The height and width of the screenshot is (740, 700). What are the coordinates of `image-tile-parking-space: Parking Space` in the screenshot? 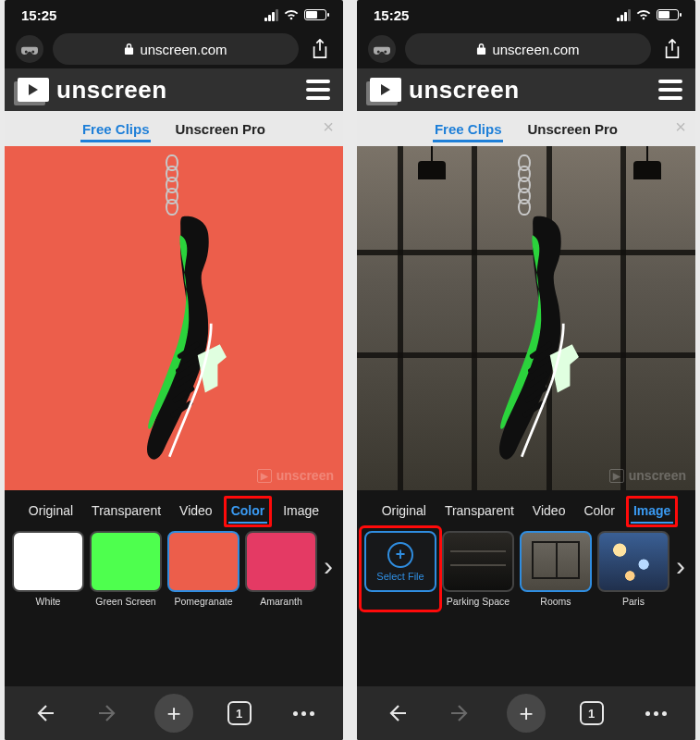 It's located at (478, 569).